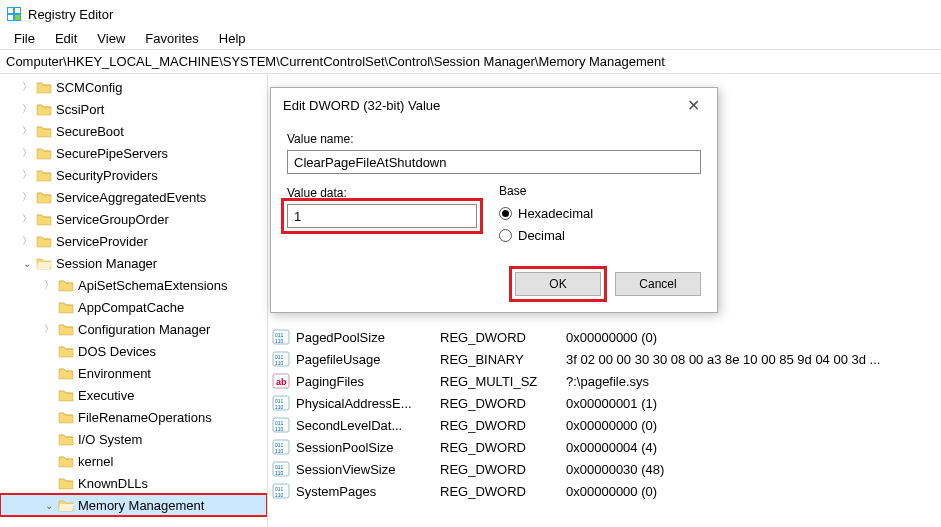  Describe the element at coordinates (232, 38) in the screenshot. I see `menu-help: Help` at that location.